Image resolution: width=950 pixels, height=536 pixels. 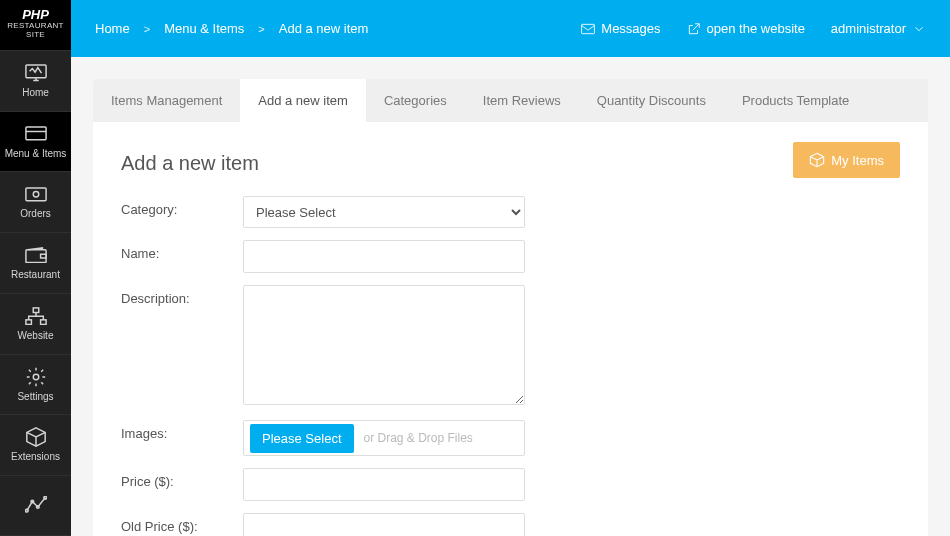 I want to click on money-icon, so click(x=36, y=194).